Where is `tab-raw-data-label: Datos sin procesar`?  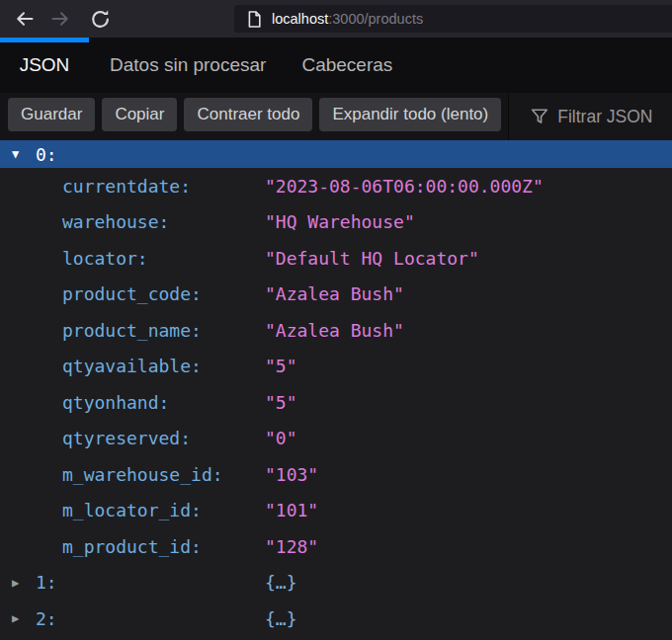 tab-raw-data-label: Datos sin procesar is located at coordinates (188, 65).